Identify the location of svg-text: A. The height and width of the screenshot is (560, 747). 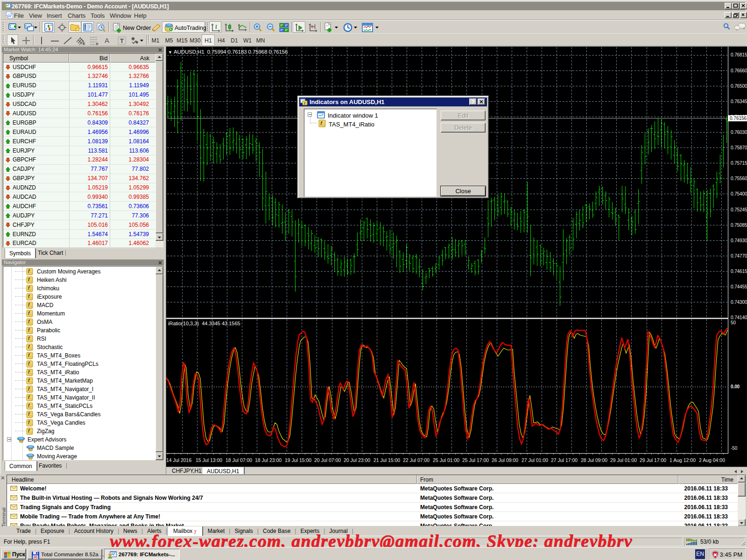
(107, 41).